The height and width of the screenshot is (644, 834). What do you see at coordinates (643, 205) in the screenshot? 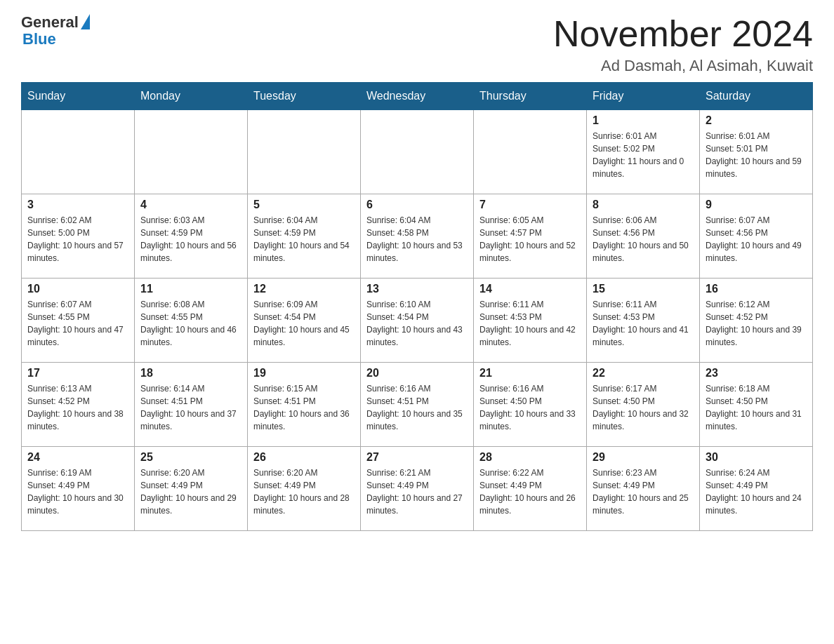
I see `day-number: 8` at bounding box center [643, 205].